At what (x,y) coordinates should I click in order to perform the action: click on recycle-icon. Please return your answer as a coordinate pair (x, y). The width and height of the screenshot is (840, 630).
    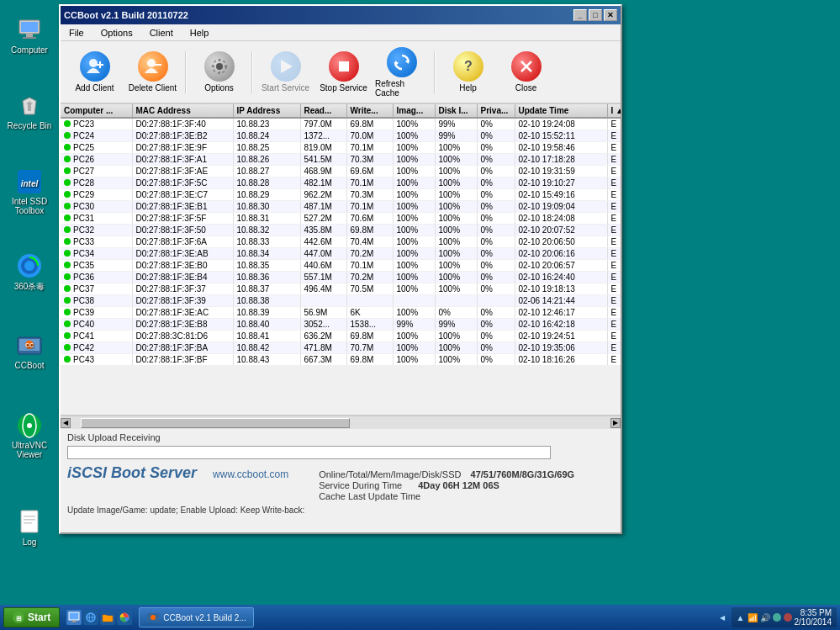
    Looking at the image, I should click on (29, 106).